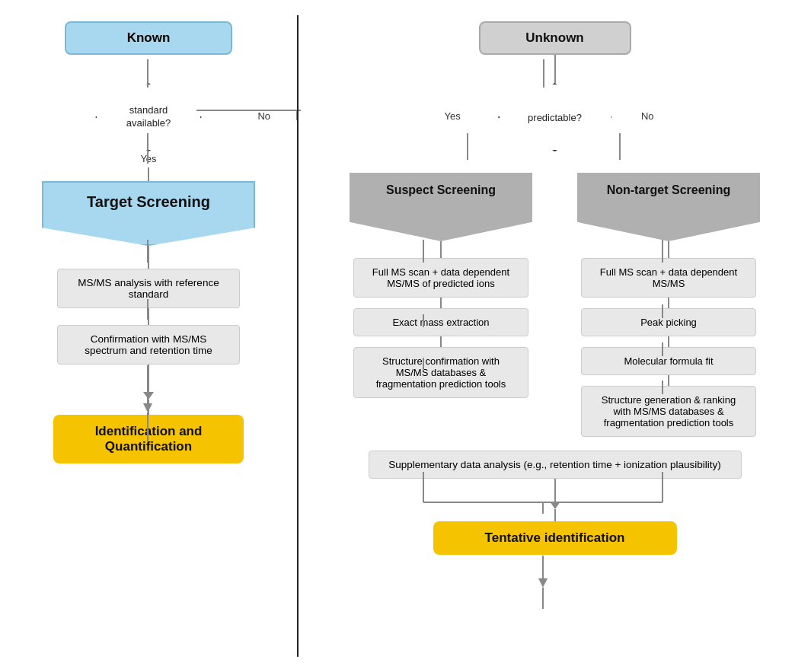  I want to click on known-label: Known, so click(149, 38).